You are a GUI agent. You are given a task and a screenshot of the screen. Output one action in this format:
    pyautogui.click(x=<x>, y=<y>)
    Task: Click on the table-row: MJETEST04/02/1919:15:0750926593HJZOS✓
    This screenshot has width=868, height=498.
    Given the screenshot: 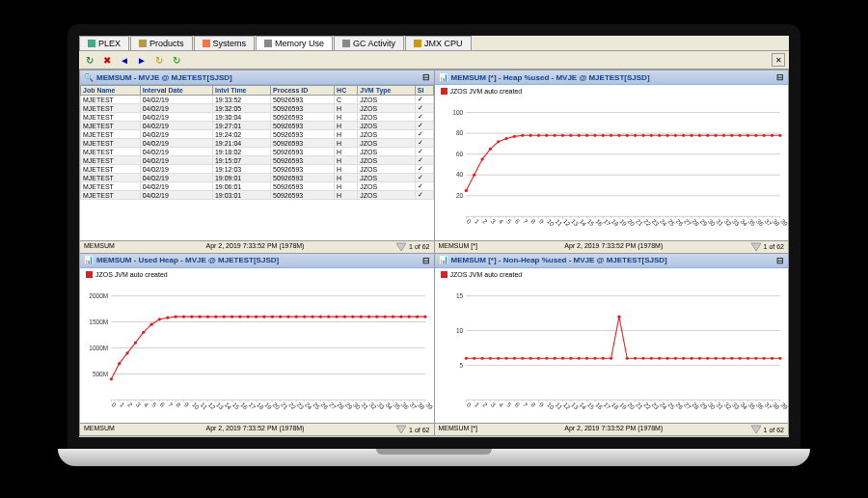 What is the action you would take?
    pyautogui.click(x=258, y=160)
    